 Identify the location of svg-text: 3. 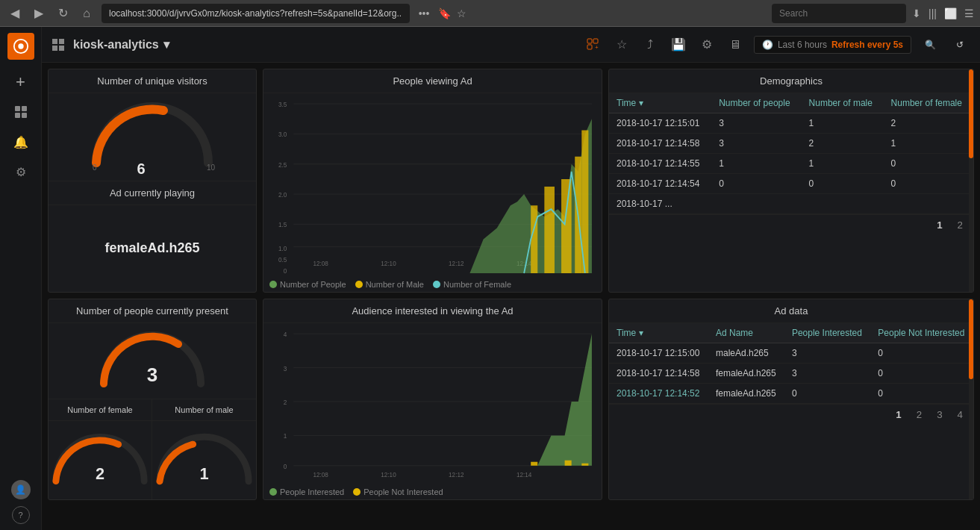
(152, 375).